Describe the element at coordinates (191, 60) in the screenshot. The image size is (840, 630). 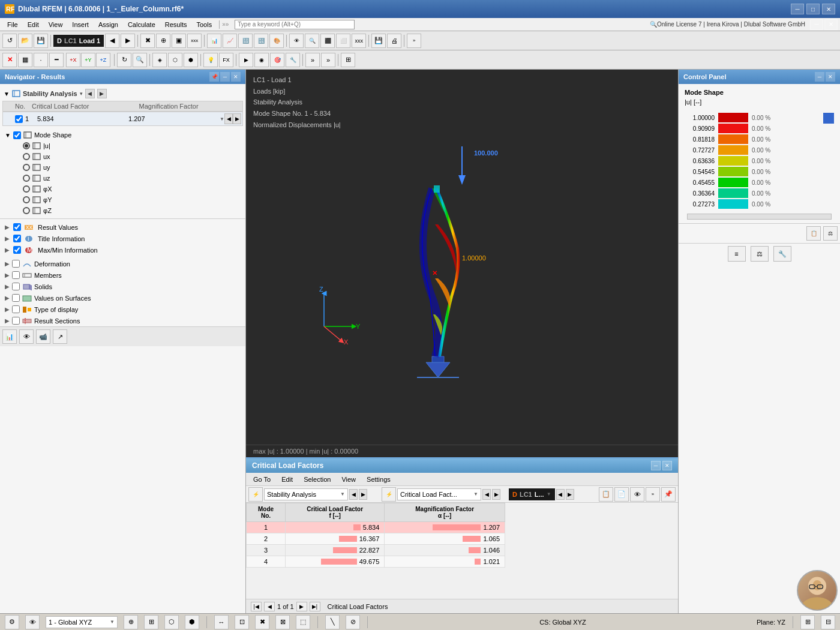
I see `tb2-wire: ⬢` at that location.